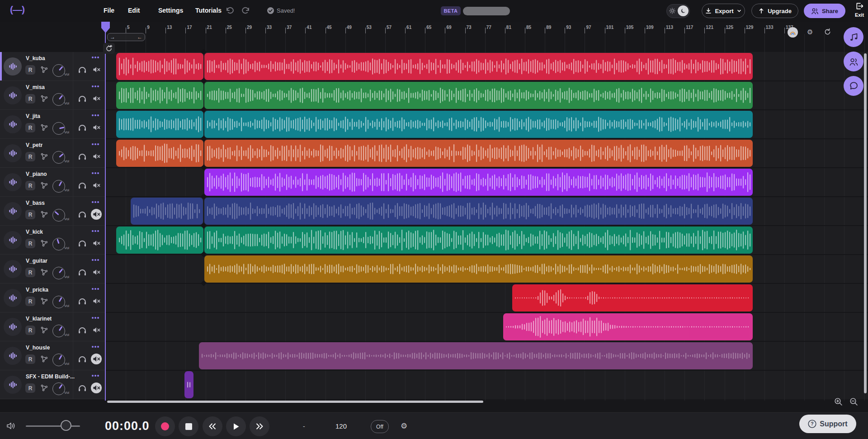 This screenshot has width=868, height=439. I want to click on audio-clip-v-klarinet, so click(628, 327).